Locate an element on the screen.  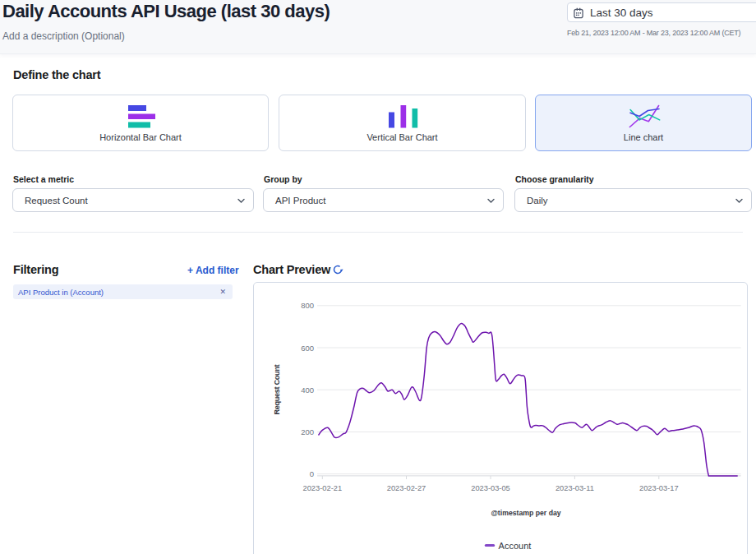
svg-text: 2023-02-21 is located at coordinates (323, 488).